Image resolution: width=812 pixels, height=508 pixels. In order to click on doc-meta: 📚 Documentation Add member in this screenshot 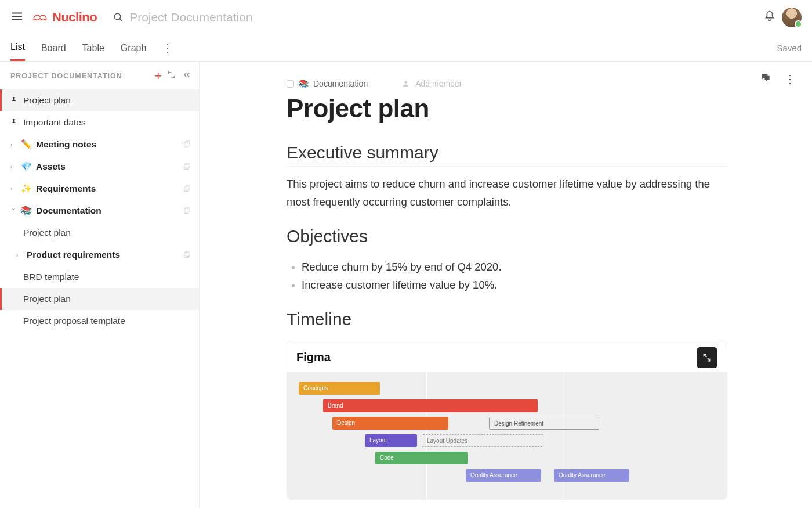, I will do `click(507, 84)`.